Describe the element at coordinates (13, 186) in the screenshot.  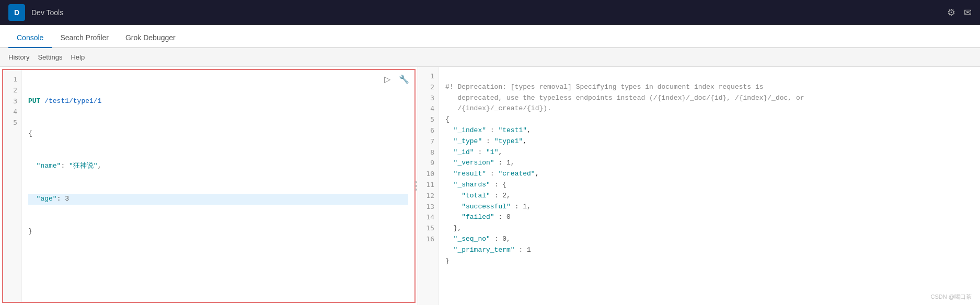
I see `editor-line-numbers: 1 2 3 4 5` at that location.